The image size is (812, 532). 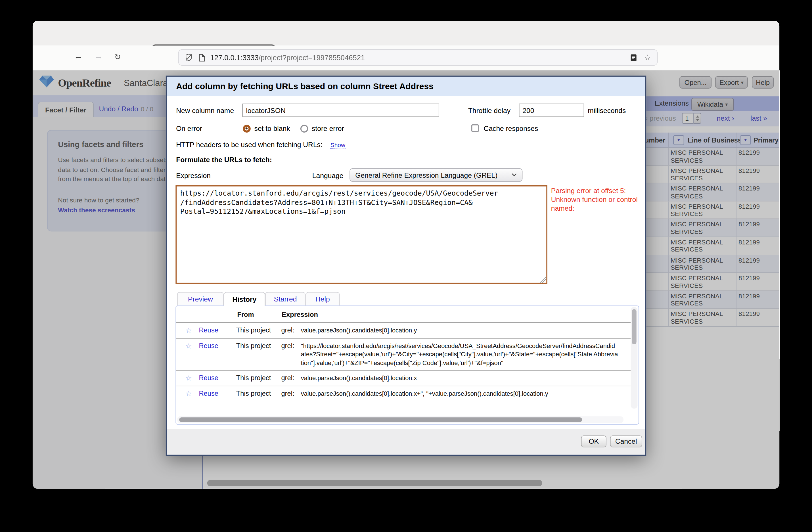 What do you see at coordinates (201, 299) in the screenshot?
I see `dialog-tab-preview: Preview` at bounding box center [201, 299].